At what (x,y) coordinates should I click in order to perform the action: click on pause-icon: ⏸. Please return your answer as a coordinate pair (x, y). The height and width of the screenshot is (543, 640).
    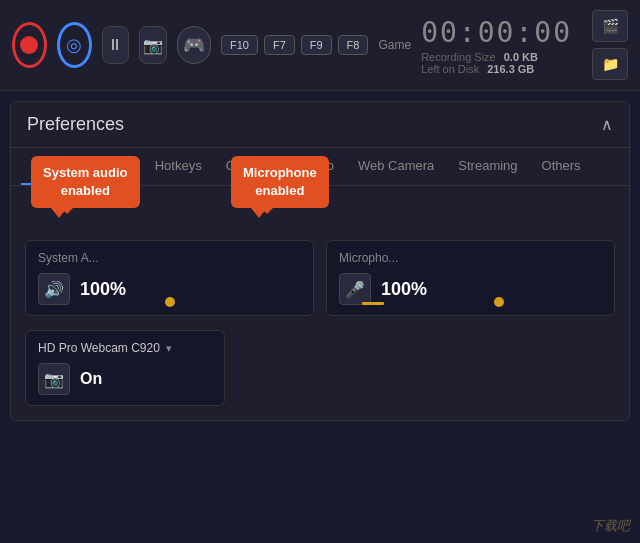
    Looking at the image, I should click on (115, 45).